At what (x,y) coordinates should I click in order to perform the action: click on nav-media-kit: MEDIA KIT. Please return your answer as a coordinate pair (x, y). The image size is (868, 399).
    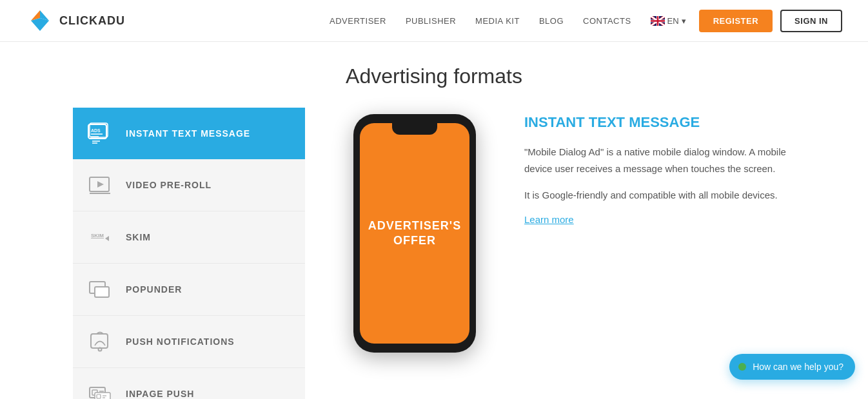
    Looking at the image, I should click on (498, 21).